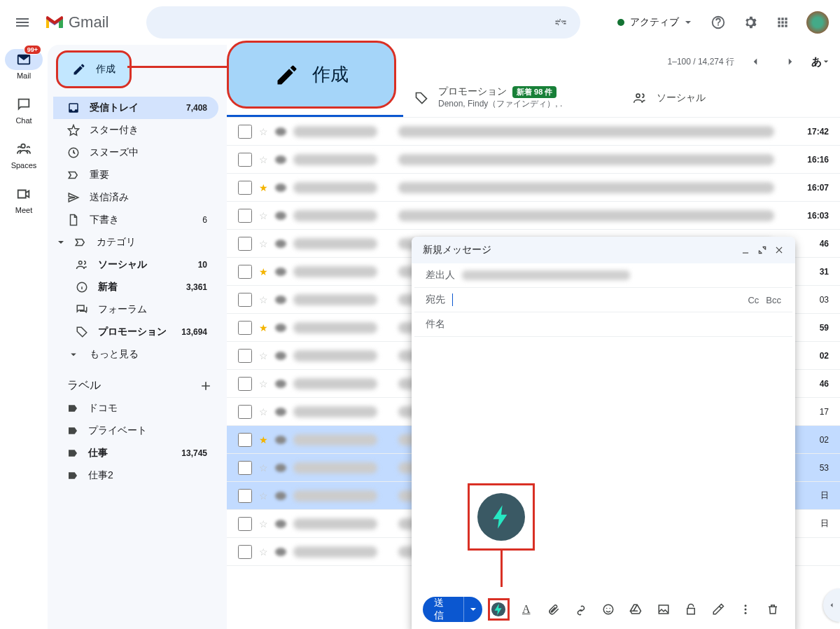  I want to click on nav-categories: カテゴリ, so click(136, 242).